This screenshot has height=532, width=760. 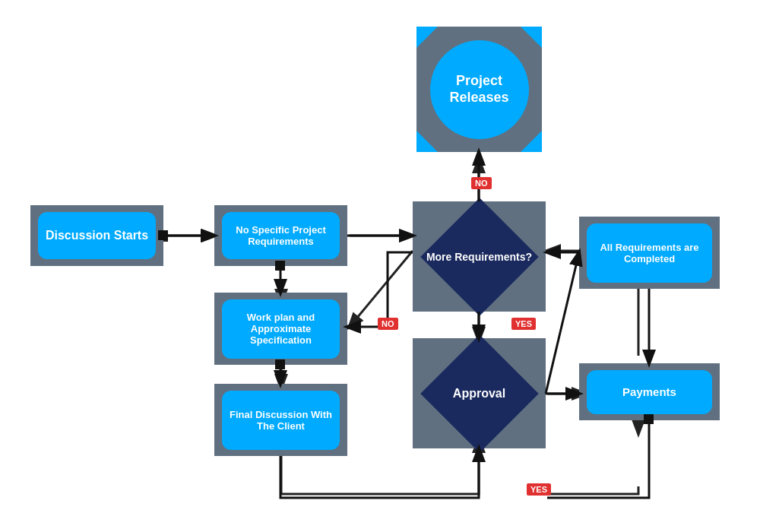 What do you see at coordinates (479, 257) in the screenshot?
I see `more-requirements-label: More Requirements?` at bounding box center [479, 257].